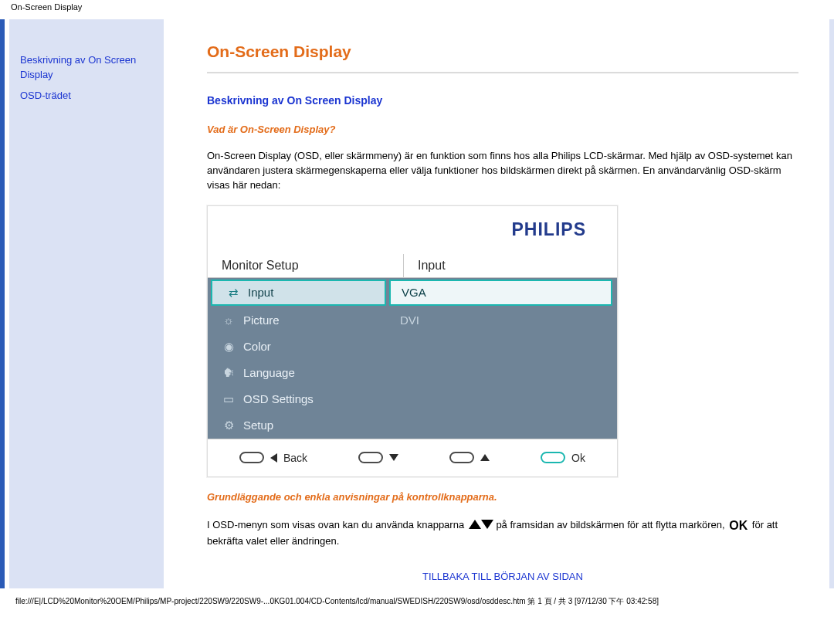 This screenshot has height=644, width=834. I want to click on osd-back-button: Back, so click(273, 458).